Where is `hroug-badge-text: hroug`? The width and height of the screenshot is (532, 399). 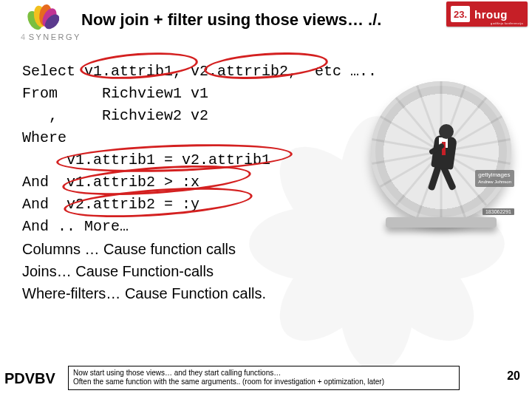 hroug-badge-text: hroug is located at coordinates (491, 15).